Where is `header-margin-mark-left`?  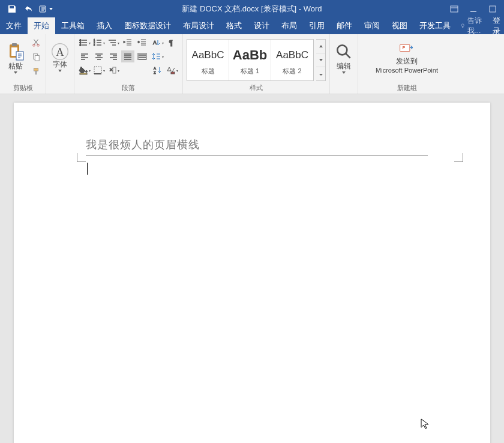
header-margin-mark-left is located at coordinates (82, 157).